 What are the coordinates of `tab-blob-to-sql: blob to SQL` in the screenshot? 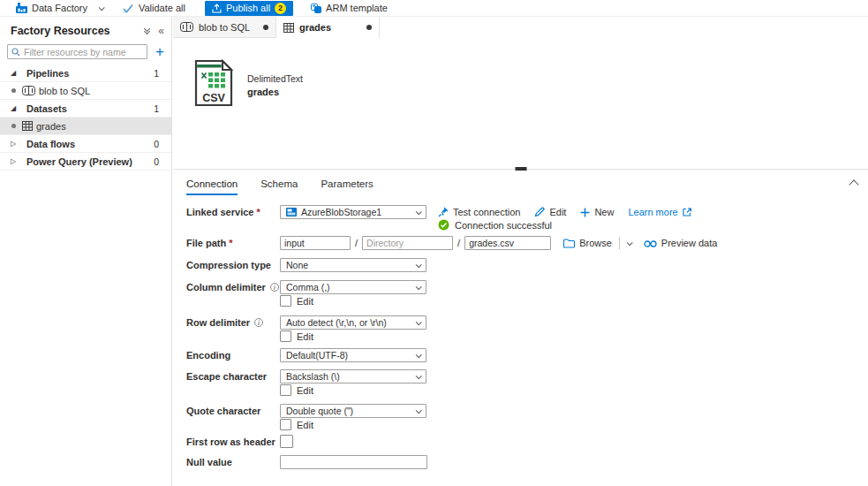 It's located at (224, 27).